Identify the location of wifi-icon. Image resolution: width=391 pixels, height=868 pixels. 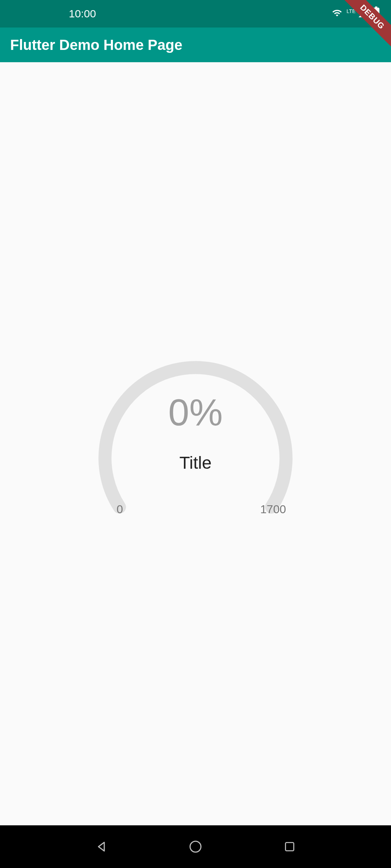
(337, 14).